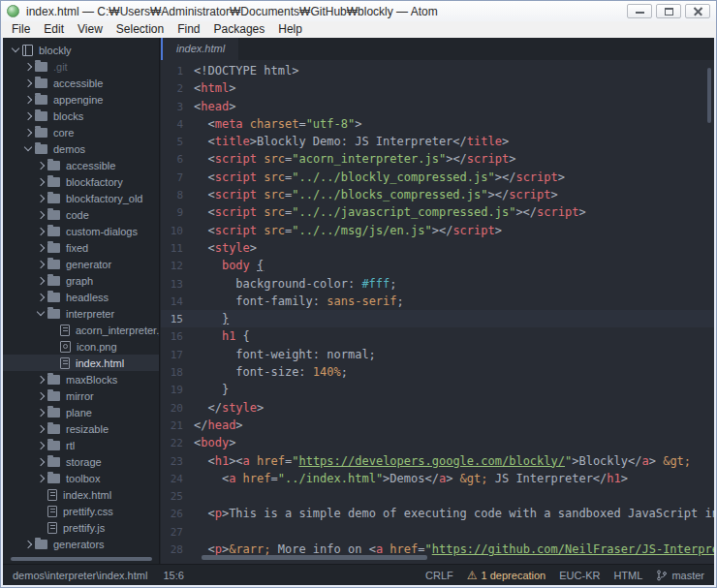  Describe the element at coordinates (438, 88) in the screenshot. I see `code-line-2: 2<html>` at that location.